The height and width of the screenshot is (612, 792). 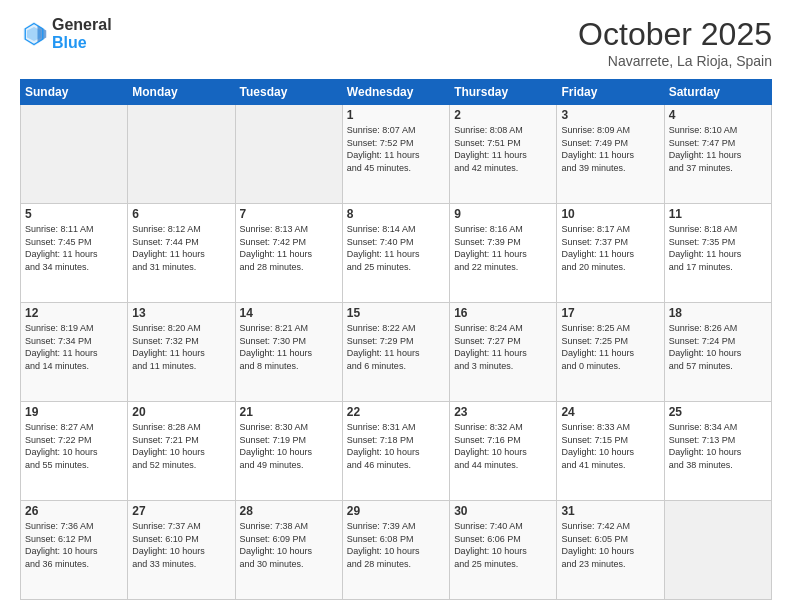 I want to click on cell-content: Sunrise: 8:10 AM Sunset: 7:47 PM Dayligh…, so click(x=706, y=149).